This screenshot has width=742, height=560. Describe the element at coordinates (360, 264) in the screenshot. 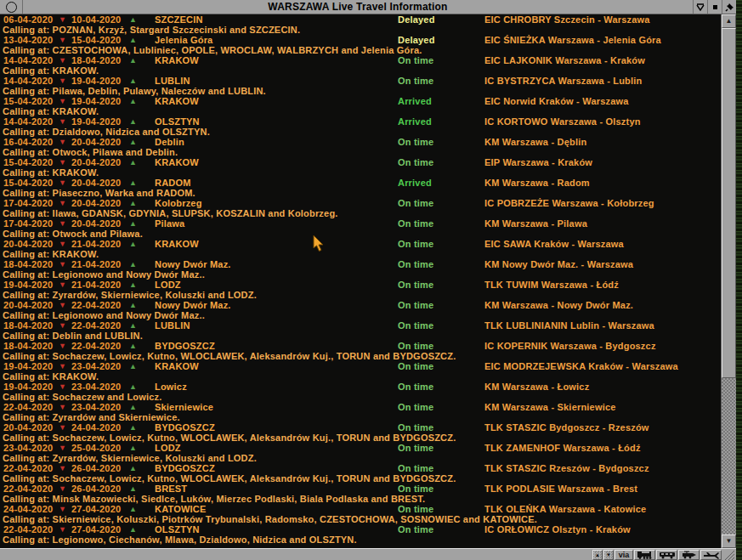

I see `entry-main-line: 18-04-2020 ▼ 21-04-2020 ▲ Nowy Dwór Maz.…` at that location.